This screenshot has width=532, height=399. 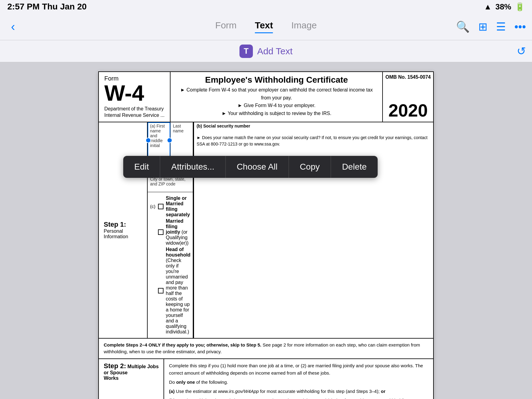 What do you see at coordinates (314, 126) in the screenshot?
I see `ssn-label: (b) Social security number` at bounding box center [314, 126].